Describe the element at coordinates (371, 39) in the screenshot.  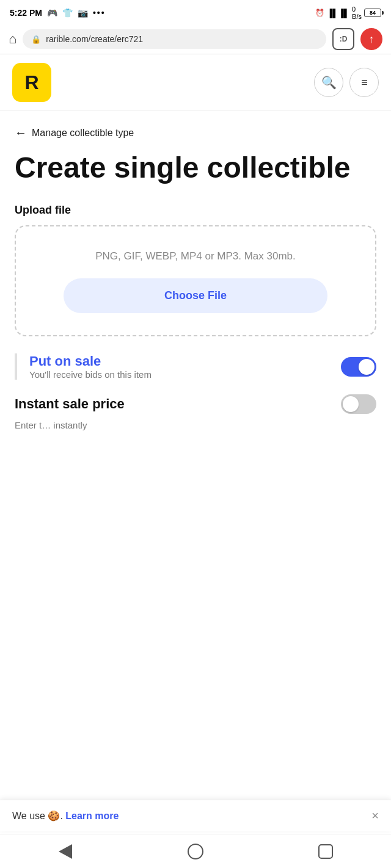
I see `arrow-up-icon: ↑` at that location.